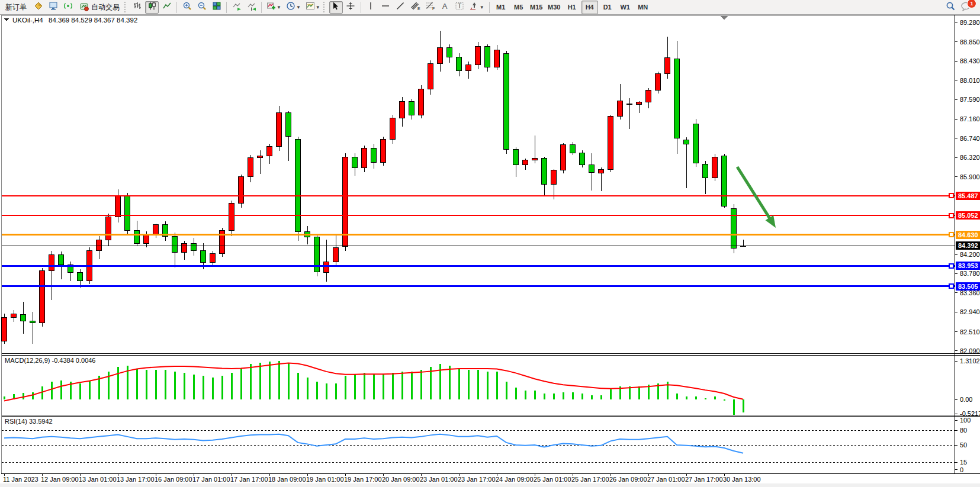  What do you see at coordinates (271, 7) in the screenshot?
I see `add-indicator-icon` at bounding box center [271, 7].